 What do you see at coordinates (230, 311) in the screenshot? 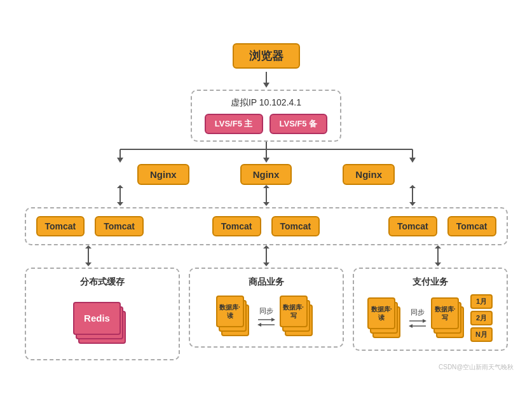
I see `db-read-label: 数据库·读` at bounding box center [230, 311].